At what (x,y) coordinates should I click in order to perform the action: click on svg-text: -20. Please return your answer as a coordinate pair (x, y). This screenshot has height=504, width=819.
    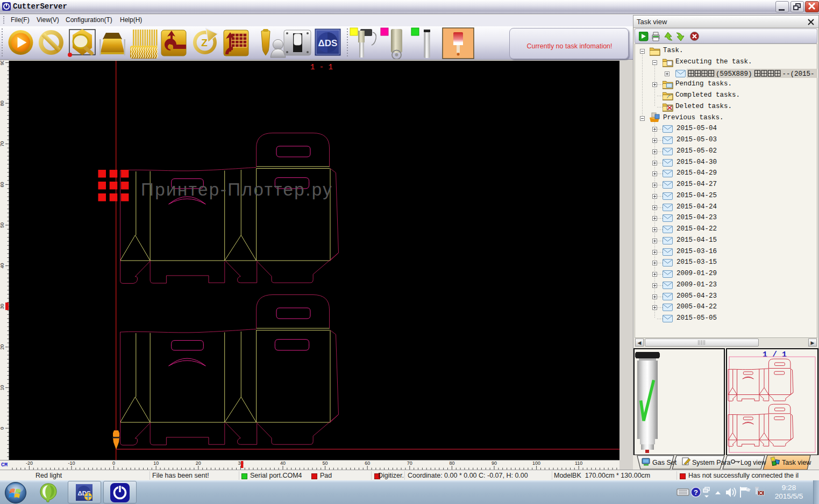
    Looking at the image, I should click on (29, 463).